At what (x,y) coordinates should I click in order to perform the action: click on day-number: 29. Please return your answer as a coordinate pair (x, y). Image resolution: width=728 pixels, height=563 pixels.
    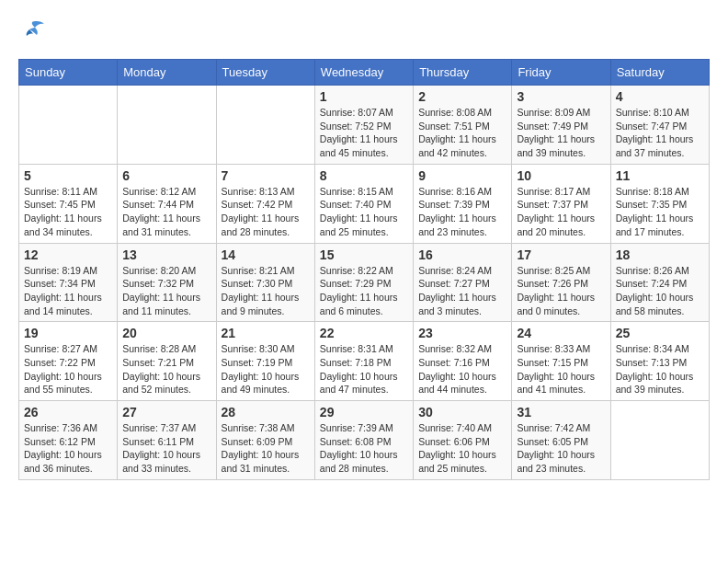
    Looking at the image, I should click on (364, 412).